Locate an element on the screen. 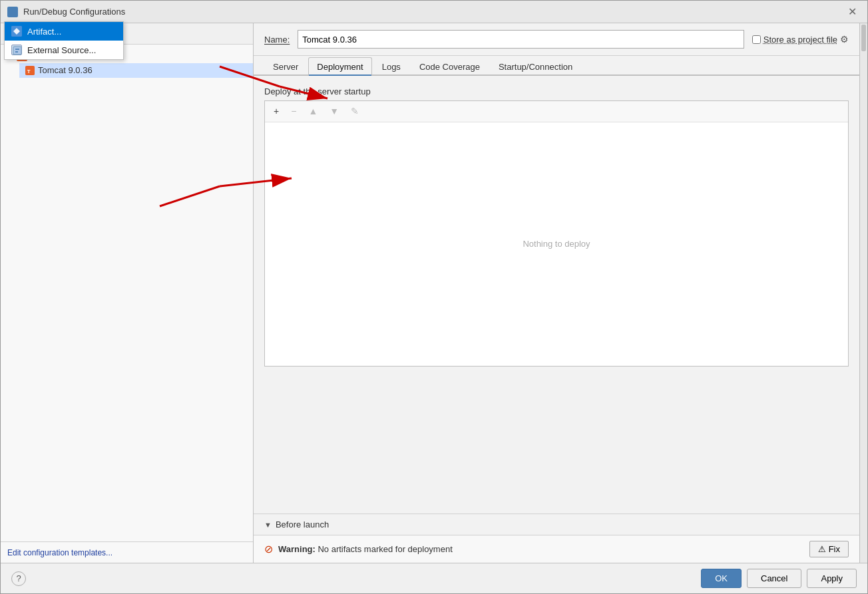 The image size is (868, 594). apply-button: Apply is located at coordinates (832, 579).